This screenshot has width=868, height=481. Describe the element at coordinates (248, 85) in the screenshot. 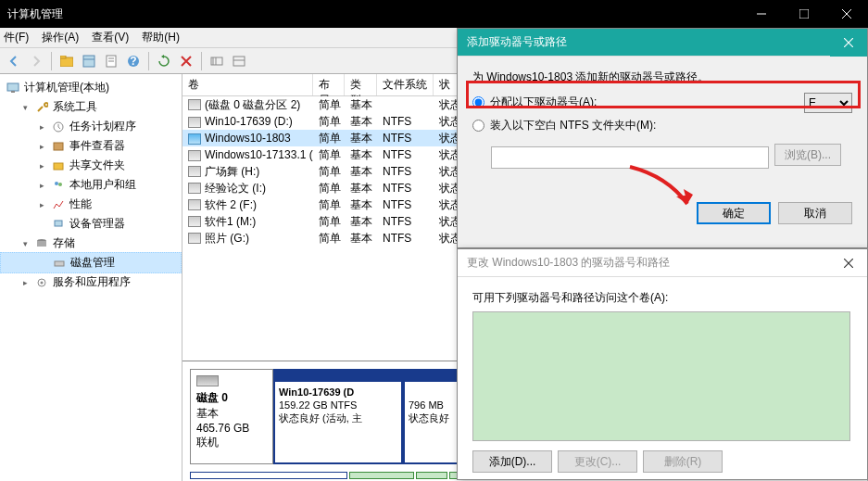

I see `col-volume: 卷` at that location.